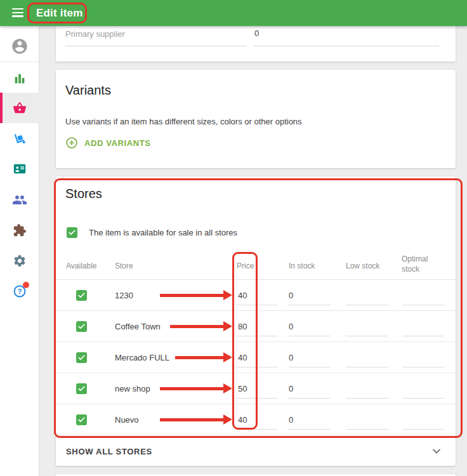 The height and width of the screenshot is (476, 467). Describe the element at coordinates (256, 326) in the screenshot. I see `store-table-row: Coffee Town 80 0` at that location.